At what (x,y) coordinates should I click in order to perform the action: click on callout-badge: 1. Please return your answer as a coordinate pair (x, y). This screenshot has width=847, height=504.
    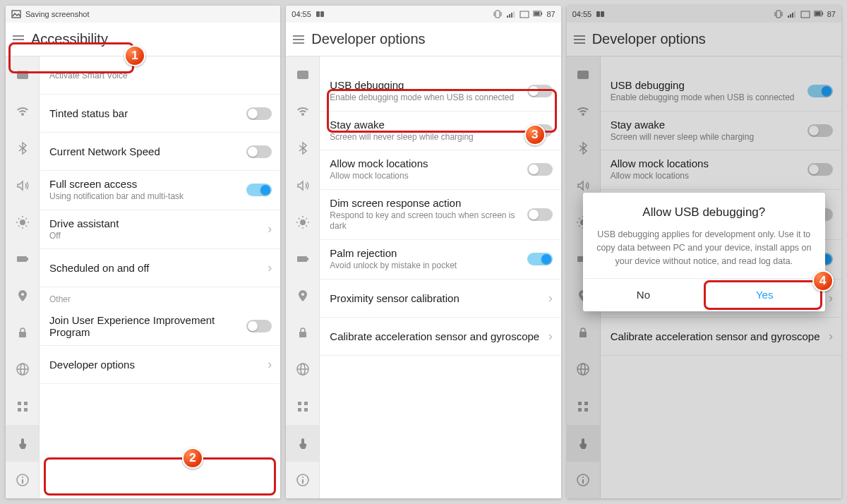
    Looking at the image, I should click on (135, 56).